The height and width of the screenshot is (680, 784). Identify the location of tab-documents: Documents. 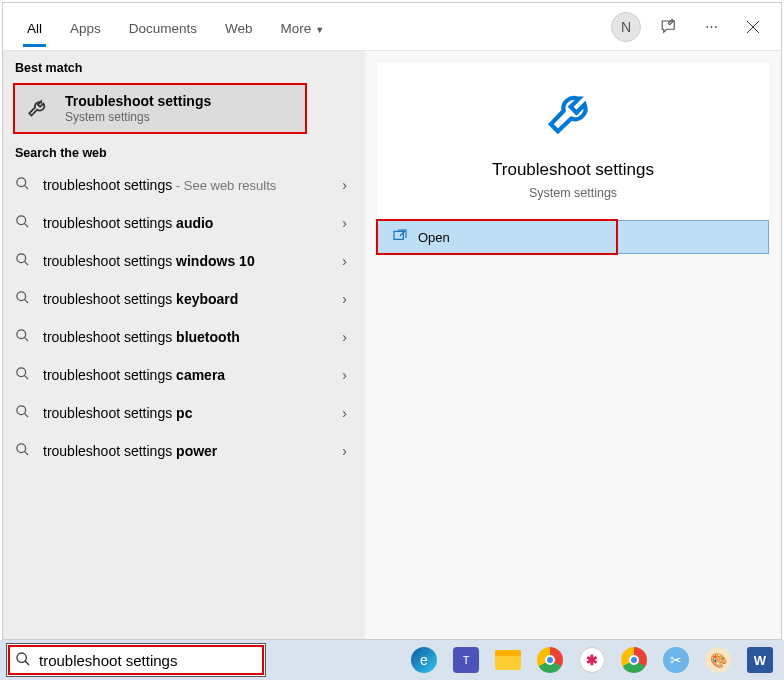
(163, 26).